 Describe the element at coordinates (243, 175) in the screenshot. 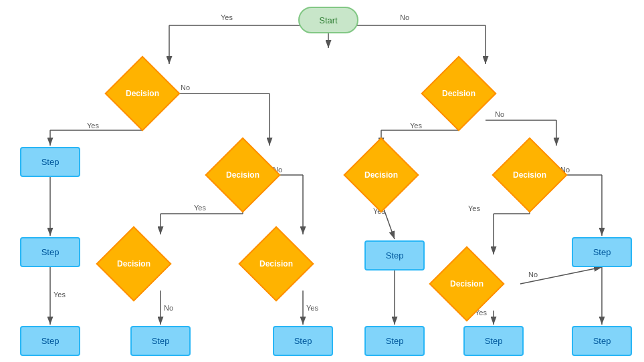

I see `decision-3-text: Decision` at that location.